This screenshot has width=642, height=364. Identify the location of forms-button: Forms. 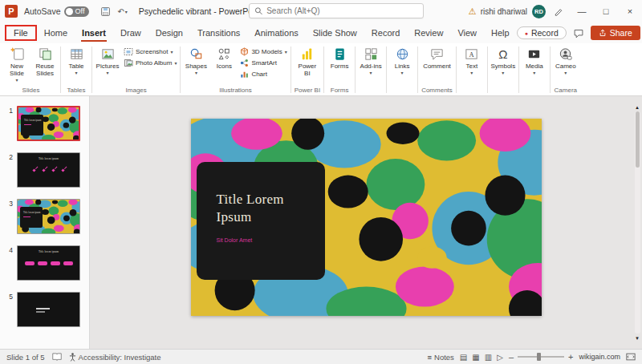
(339, 58).